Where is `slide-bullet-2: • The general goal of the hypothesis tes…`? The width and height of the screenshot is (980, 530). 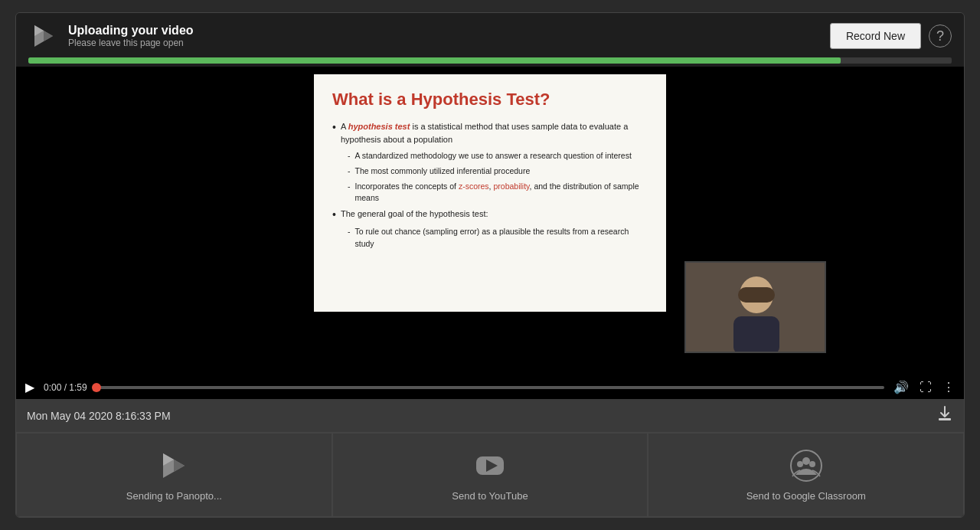 slide-bullet-2: • The general goal of the hypothesis tes… is located at coordinates (490, 214).